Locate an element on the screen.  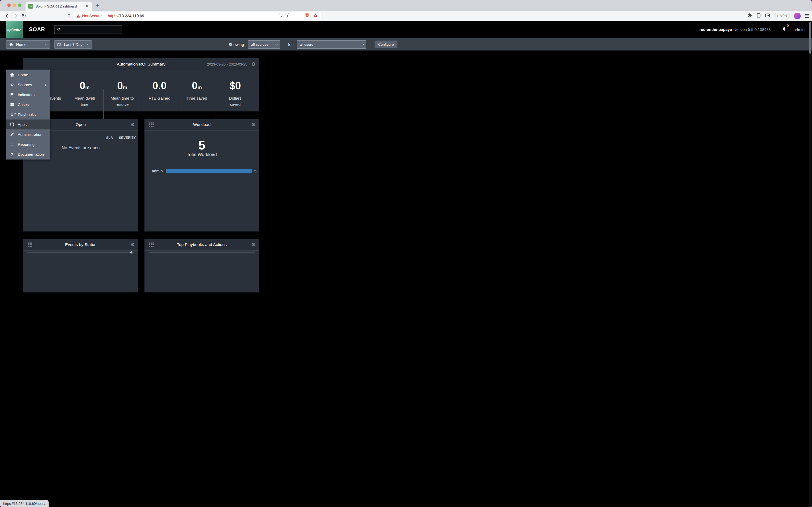
users-value: all users is located at coordinates (306, 45).